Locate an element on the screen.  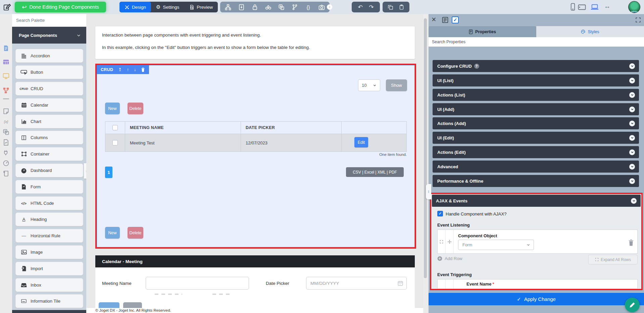
plugin-icon is located at coordinates (6, 153).